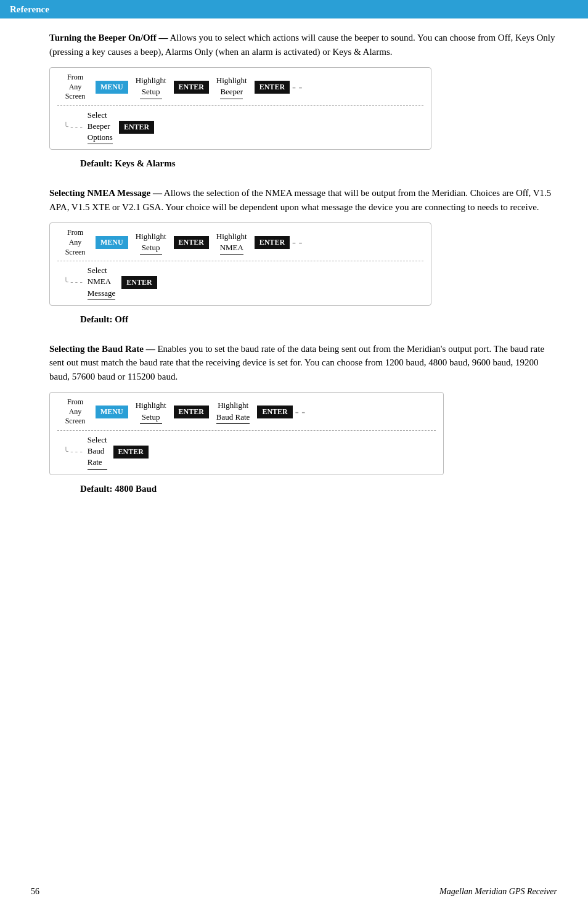 The image size is (588, 909). Describe the element at coordinates (247, 412) in the screenshot. I see `diagram-baud-top-row: FromAnyScreen MENU Highlight Setup ENTER…` at that location.